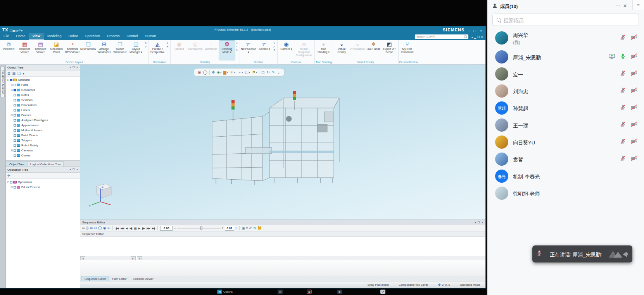  What do you see at coordinates (475, 31) in the screenshot?
I see `maximize-button: ▢` at bounding box center [475, 31].